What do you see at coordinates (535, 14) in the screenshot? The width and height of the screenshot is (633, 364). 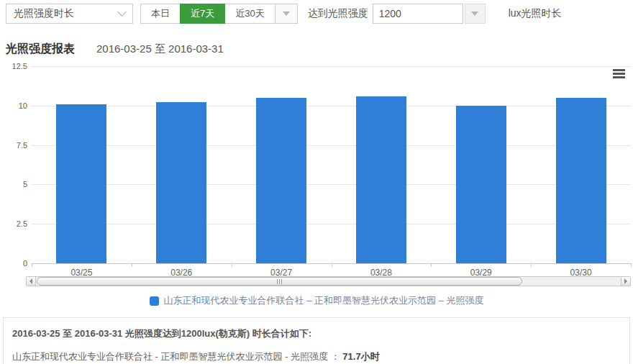 I see `unit-label: lux光照时长` at bounding box center [535, 14].